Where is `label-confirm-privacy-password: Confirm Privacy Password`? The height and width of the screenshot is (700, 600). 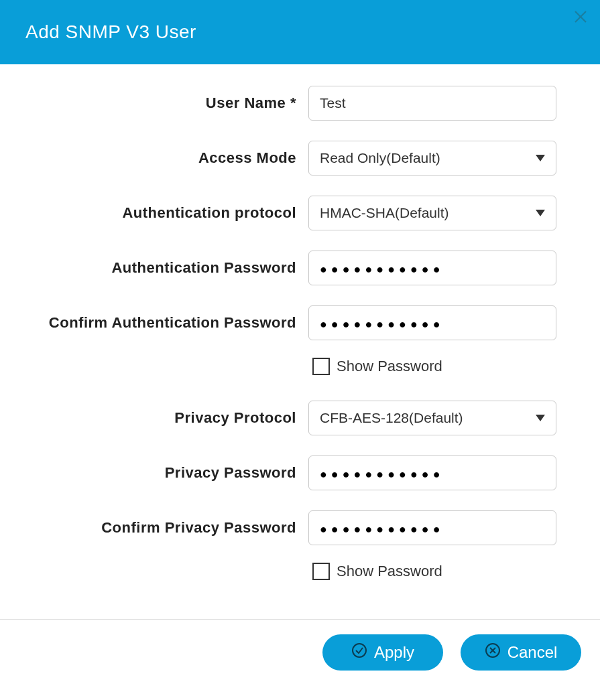
label-confirm-privacy-password: Confirm Privacy Password is located at coordinates (154, 528).